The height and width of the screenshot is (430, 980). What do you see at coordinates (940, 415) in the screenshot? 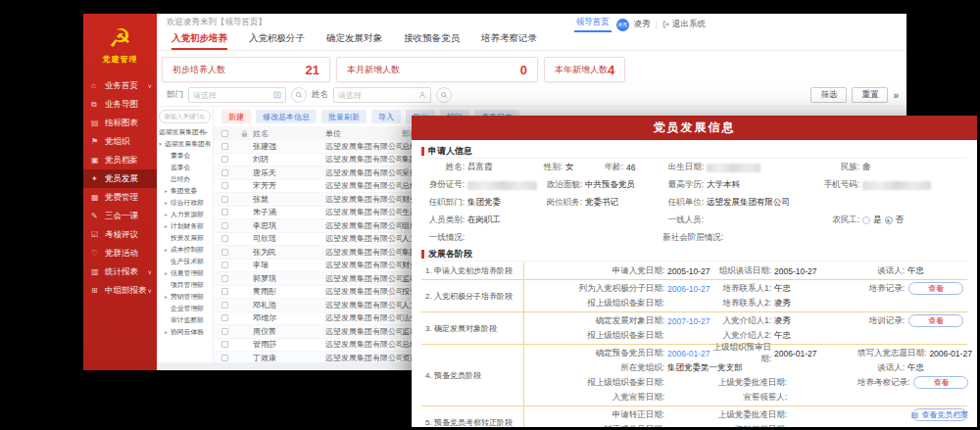
I see `view-member-archive-button: ▤ 查看党员档案` at bounding box center [940, 415].